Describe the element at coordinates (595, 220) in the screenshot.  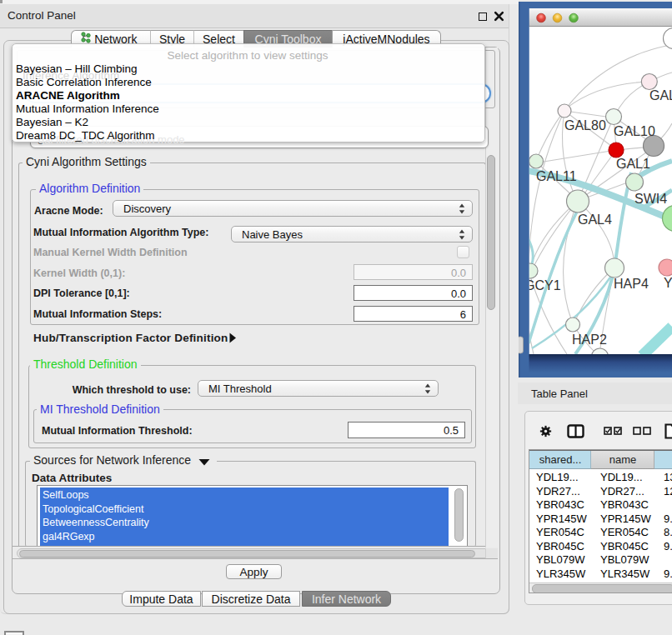
I see `svg-text: GAL4` at that location.